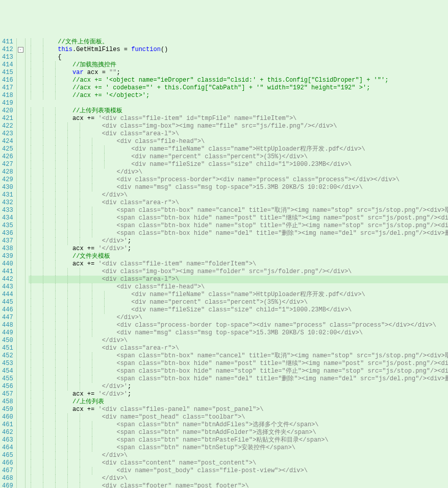 The width and height of the screenshot is (448, 488). I want to click on line-number: 435, so click(8, 226).